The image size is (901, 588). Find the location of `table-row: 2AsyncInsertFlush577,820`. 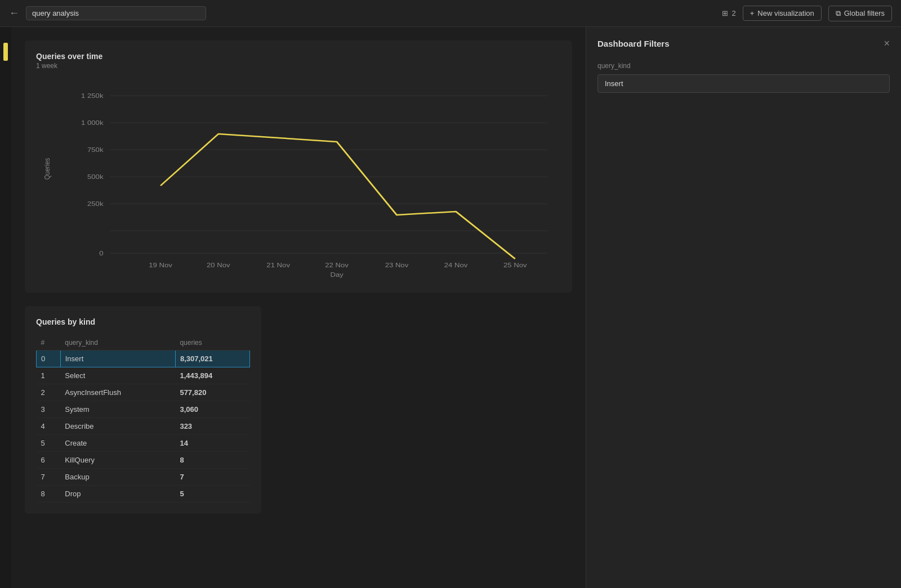

table-row: 2AsyncInsertFlush577,820 is located at coordinates (143, 393).